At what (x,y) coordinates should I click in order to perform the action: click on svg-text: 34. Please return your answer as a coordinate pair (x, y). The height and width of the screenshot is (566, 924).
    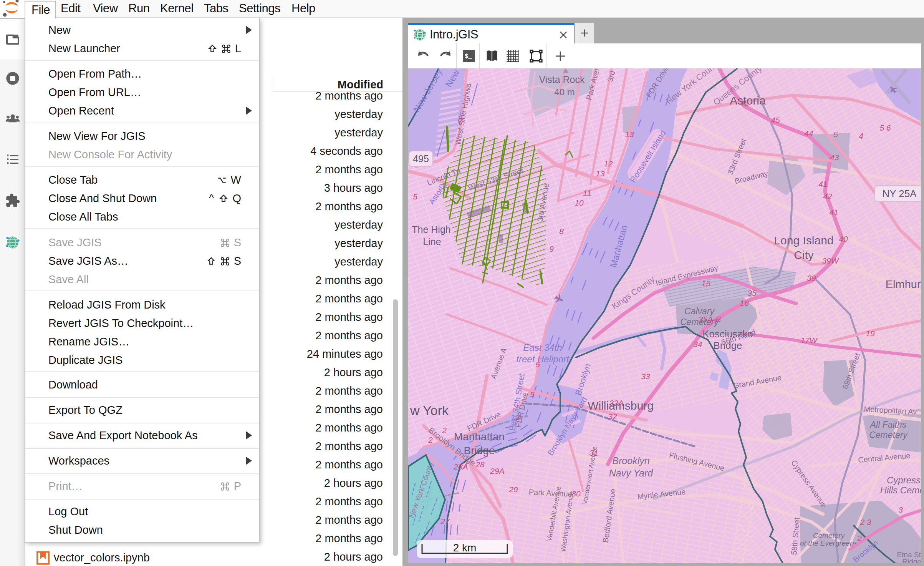
    Looking at the image, I should click on (697, 344).